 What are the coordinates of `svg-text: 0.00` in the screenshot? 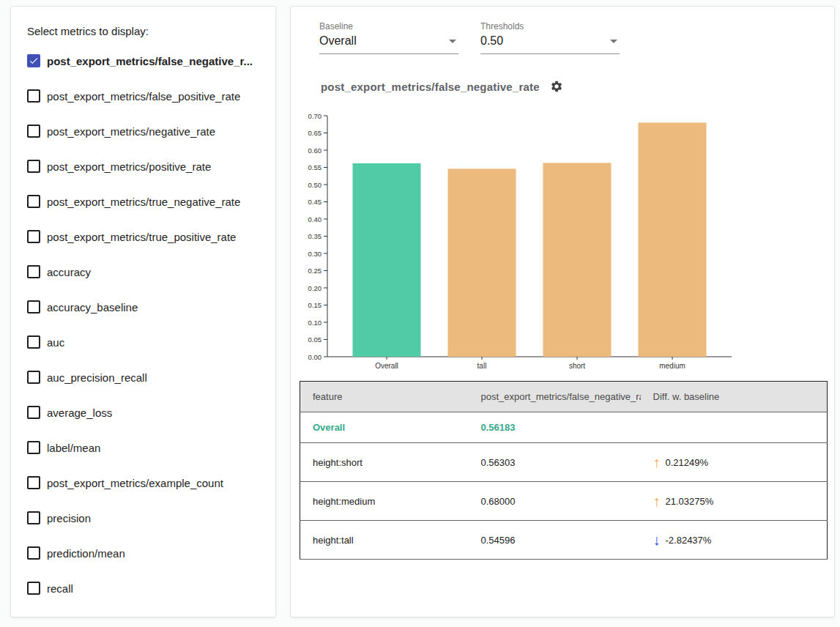 It's located at (315, 357).